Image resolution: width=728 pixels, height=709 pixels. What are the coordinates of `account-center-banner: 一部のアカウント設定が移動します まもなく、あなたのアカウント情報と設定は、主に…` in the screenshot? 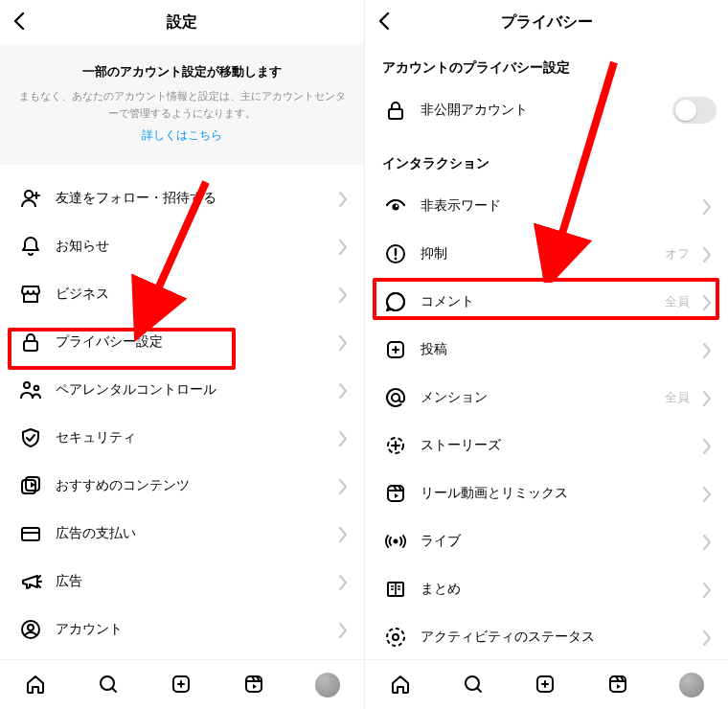 It's located at (182, 104).